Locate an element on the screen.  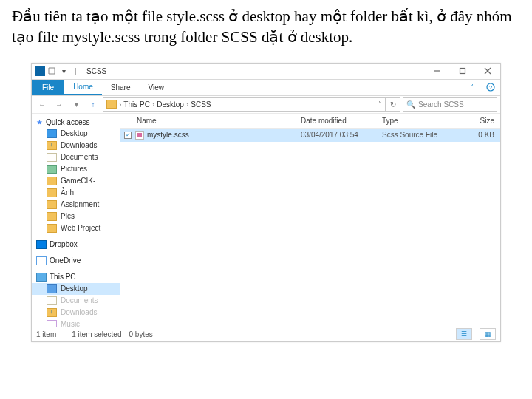
document-body-text: Đầu tiên ta tạo một file style.scss ở de… is located at coordinates (266, 28).